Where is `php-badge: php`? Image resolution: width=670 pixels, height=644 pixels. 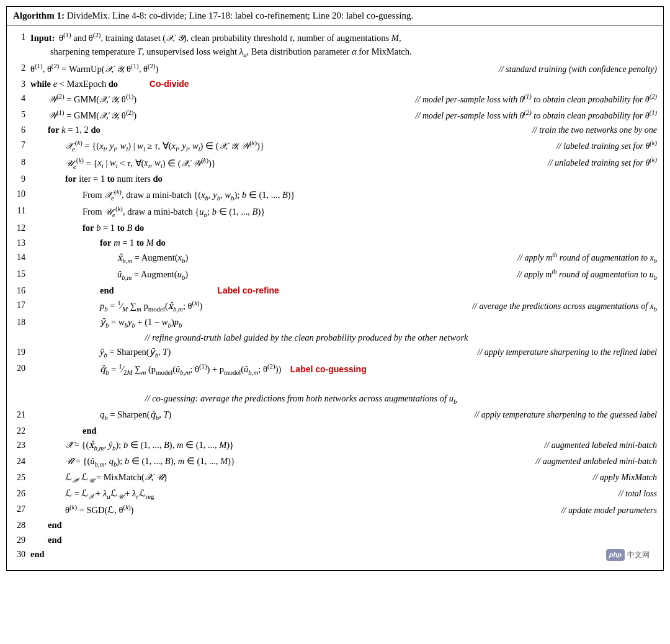 php-badge: php is located at coordinates (615, 555).